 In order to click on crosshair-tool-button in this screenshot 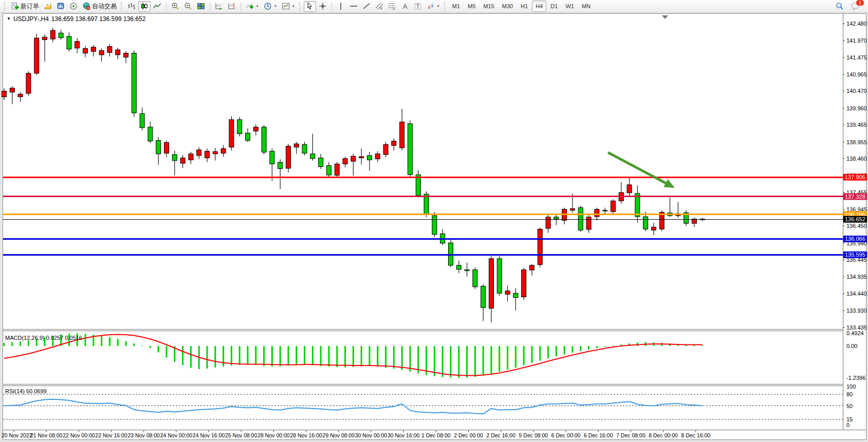, I will do `click(323, 6)`.